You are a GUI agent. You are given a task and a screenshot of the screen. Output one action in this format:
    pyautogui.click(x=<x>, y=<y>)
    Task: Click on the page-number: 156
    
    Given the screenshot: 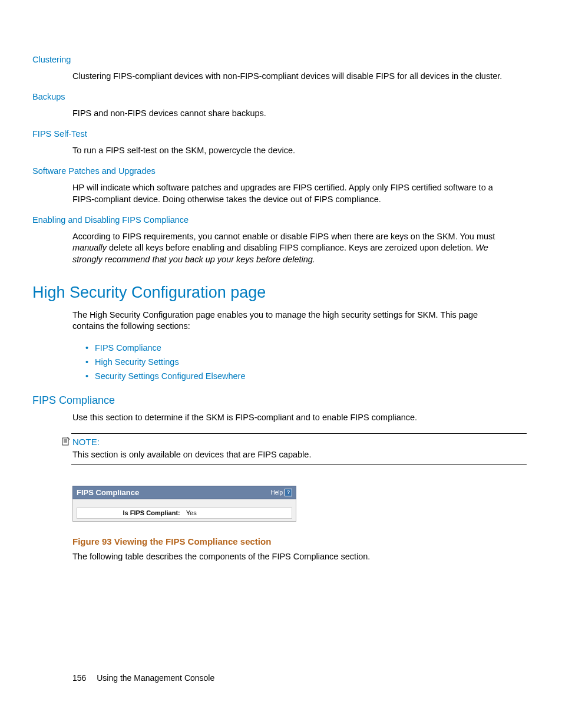 What is the action you would take?
    pyautogui.click(x=79, y=678)
    